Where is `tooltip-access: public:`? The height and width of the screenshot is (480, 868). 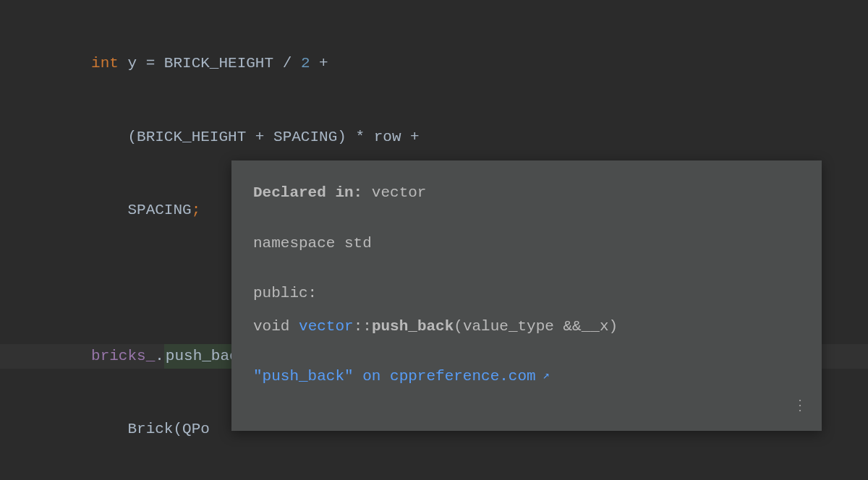 tooltip-access: public: is located at coordinates (527, 293).